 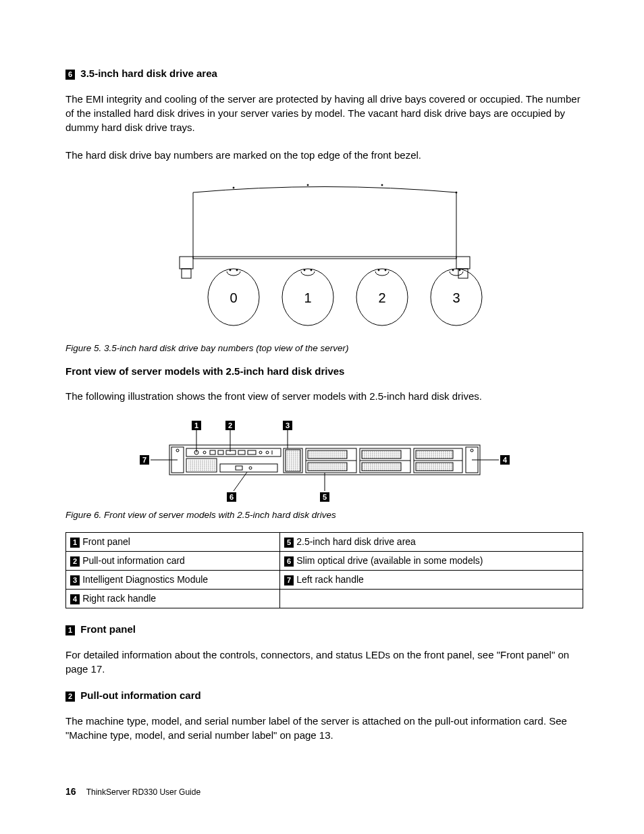 I want to click on cell-text: Slim optical drive (available in some mo…, so click(x=390, y=561).